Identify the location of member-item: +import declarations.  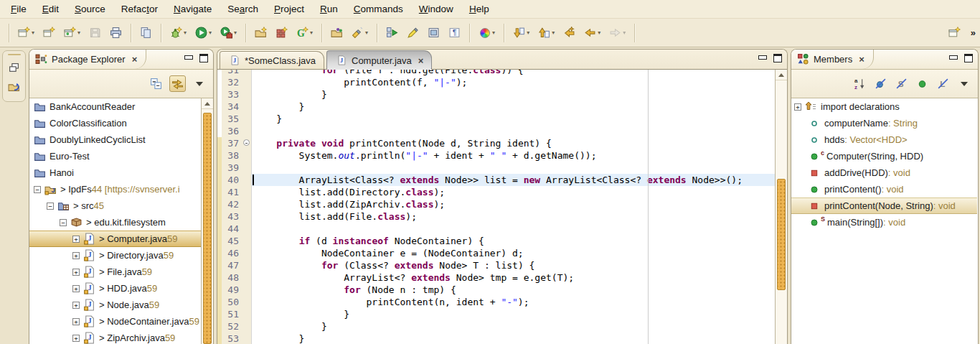
(884, 106).